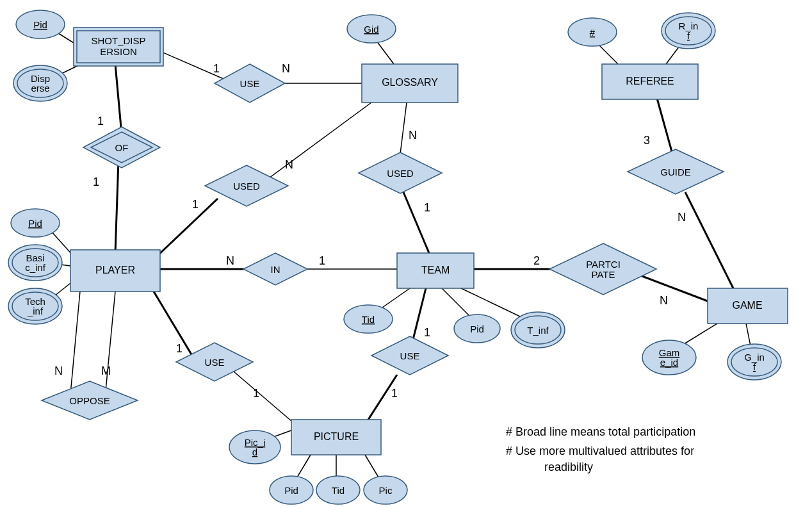  What do you see at coordinates (427, 332) in the screenshot?
I see `card-tm-use-pic: 1` at bounding box center [427, 332].